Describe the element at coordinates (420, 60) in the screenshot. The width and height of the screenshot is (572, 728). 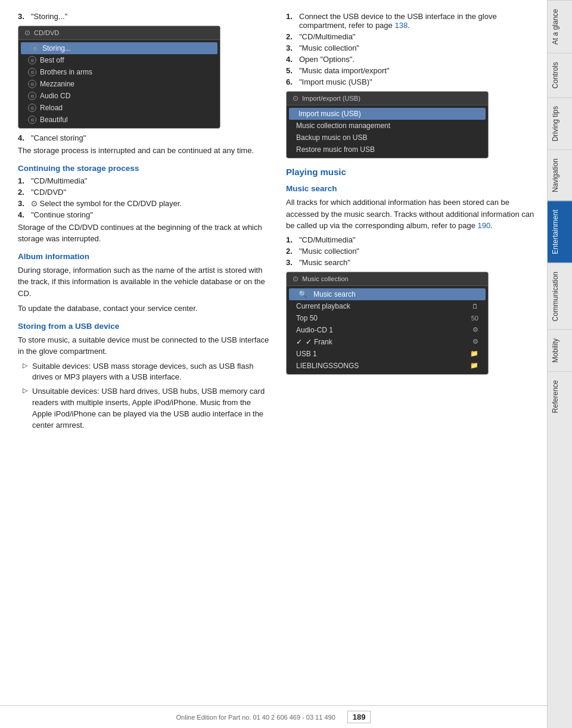
I see `right-step-4-text: Open "Options".` at that location.